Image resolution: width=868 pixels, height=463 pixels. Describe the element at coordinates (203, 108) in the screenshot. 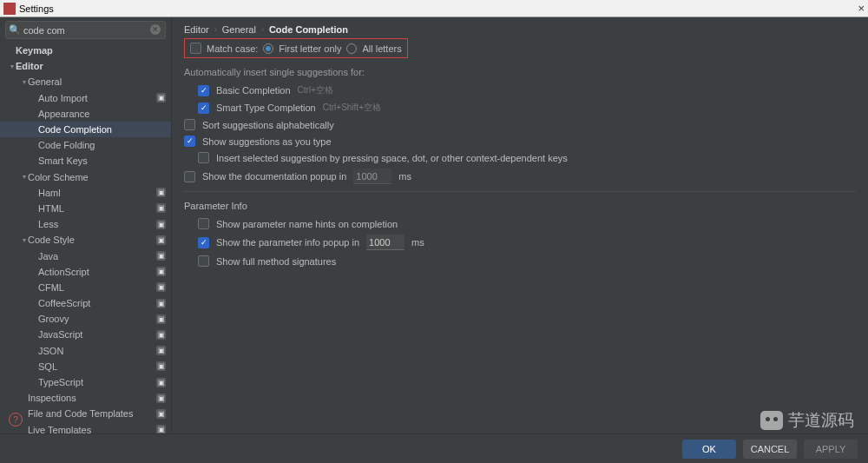

I see `smart-completion-checkbox` at that location.